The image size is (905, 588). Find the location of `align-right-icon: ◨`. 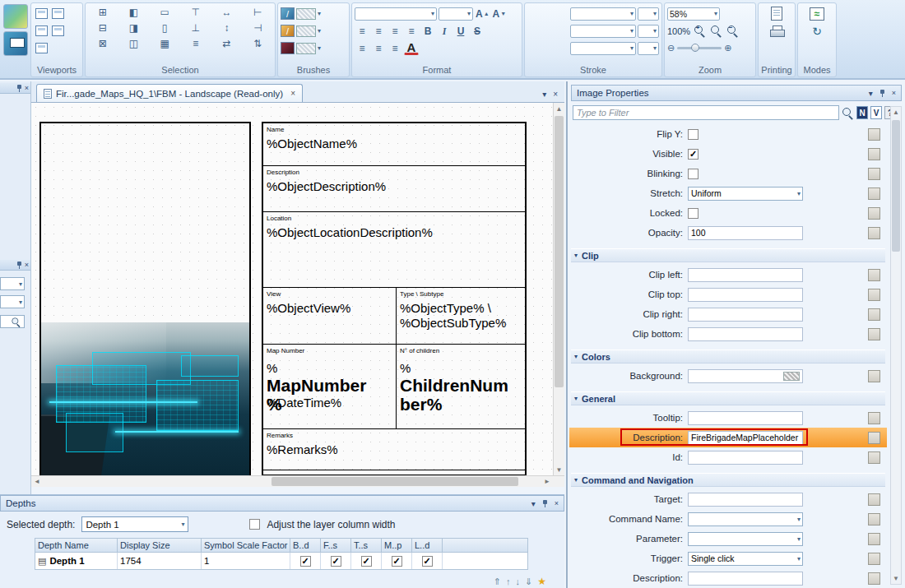

align-right-icon: ◨ is located at coordinates (134, 28).